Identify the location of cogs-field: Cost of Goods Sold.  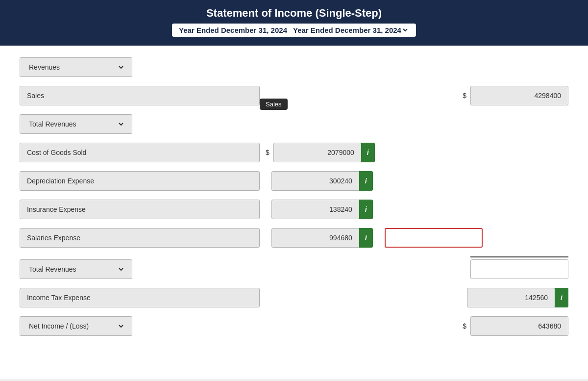
(140, 152).